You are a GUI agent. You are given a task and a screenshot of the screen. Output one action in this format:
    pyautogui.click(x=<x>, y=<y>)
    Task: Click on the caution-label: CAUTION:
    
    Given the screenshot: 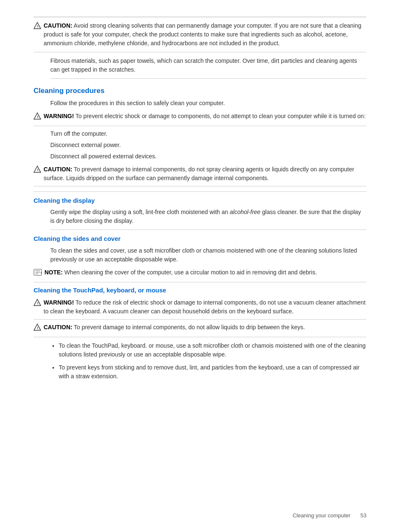 What is the action you would take?
    pyautogui.click(x=58, y=26)
    